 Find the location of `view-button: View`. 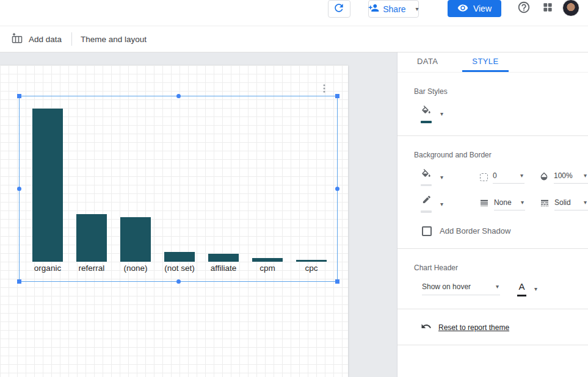

view-button: View is located at coordinates (474, 9).